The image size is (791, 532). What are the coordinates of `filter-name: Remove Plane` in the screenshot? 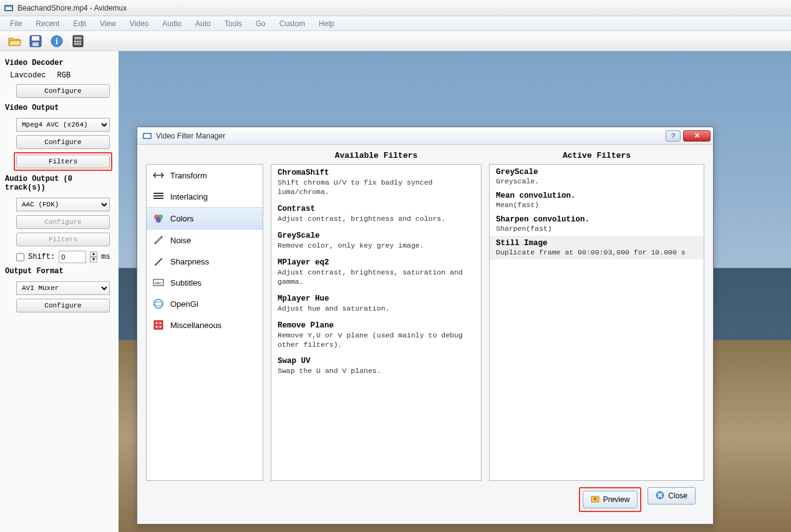 It's located at (376, 326).